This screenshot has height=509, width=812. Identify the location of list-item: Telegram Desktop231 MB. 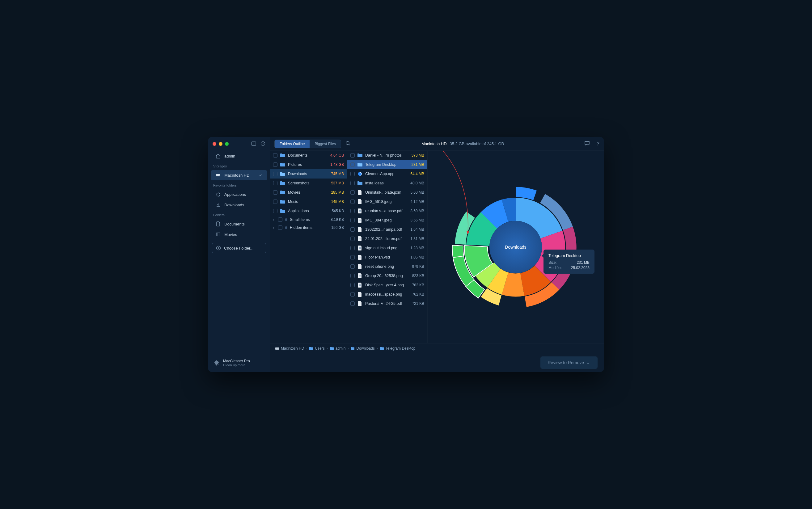
(387, 165).